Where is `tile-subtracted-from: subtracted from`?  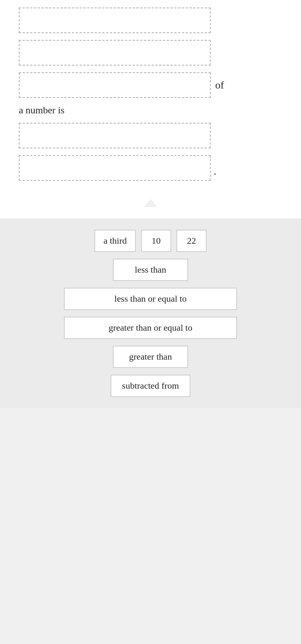 tile-subtracted-from: subtracted from is located at coordinates (150, 386).